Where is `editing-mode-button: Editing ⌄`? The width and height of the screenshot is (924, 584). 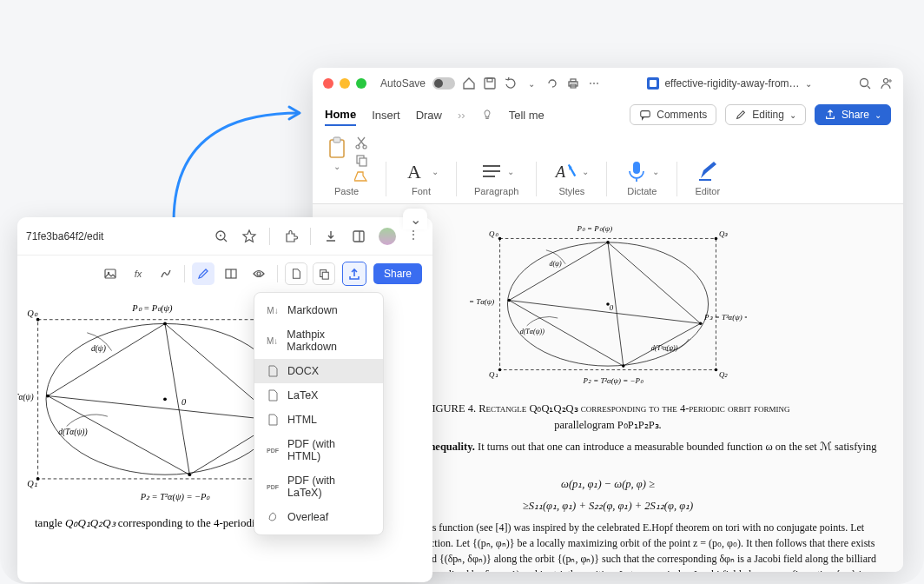
editing-mode-button: Editing ⌄ is located at coordinates (766, 115).